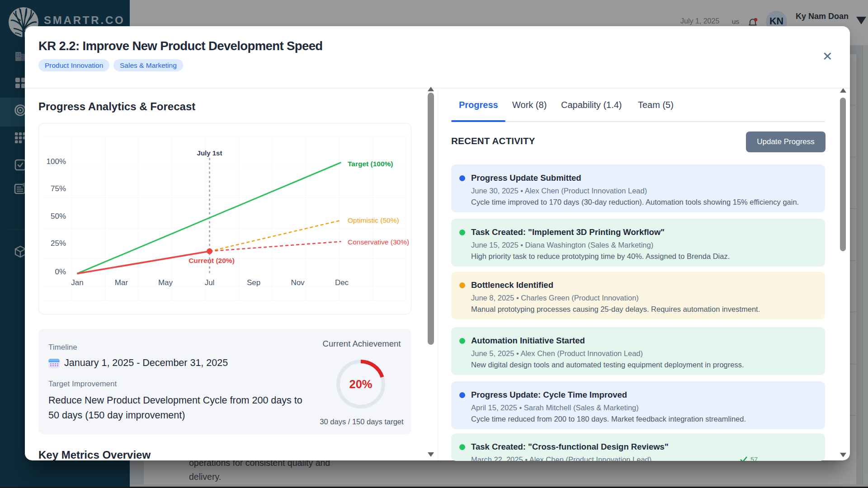 The height and width of the screenshot is (488, 868). What do you see at coordinates (361, 384) in the screenshot?
I see `svg-text: 20%` at bounding box center [361, 384].